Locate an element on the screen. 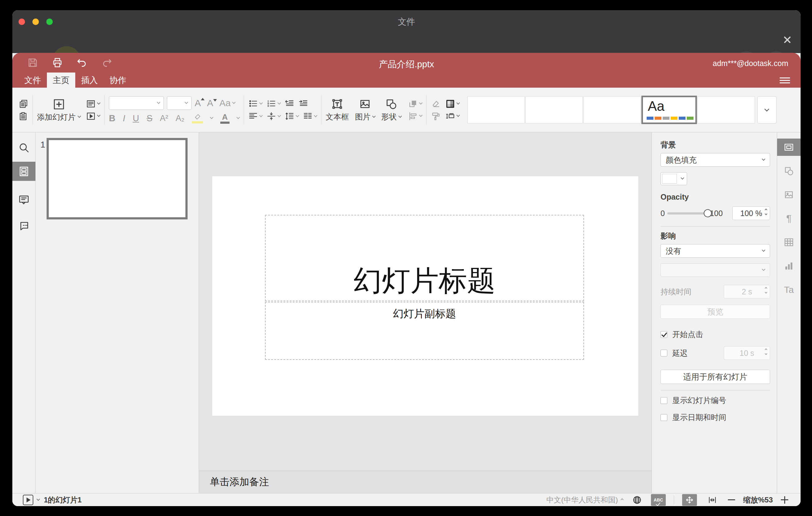  chat-icon is located at coordinates (24, 226).